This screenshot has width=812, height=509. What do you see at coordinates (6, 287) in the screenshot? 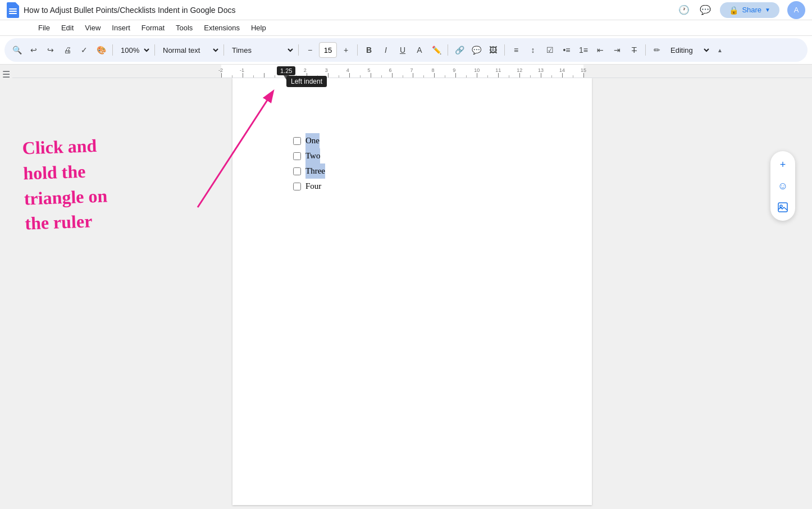
I see `left-sidebar: ☰` at bounding box center [6, 287].